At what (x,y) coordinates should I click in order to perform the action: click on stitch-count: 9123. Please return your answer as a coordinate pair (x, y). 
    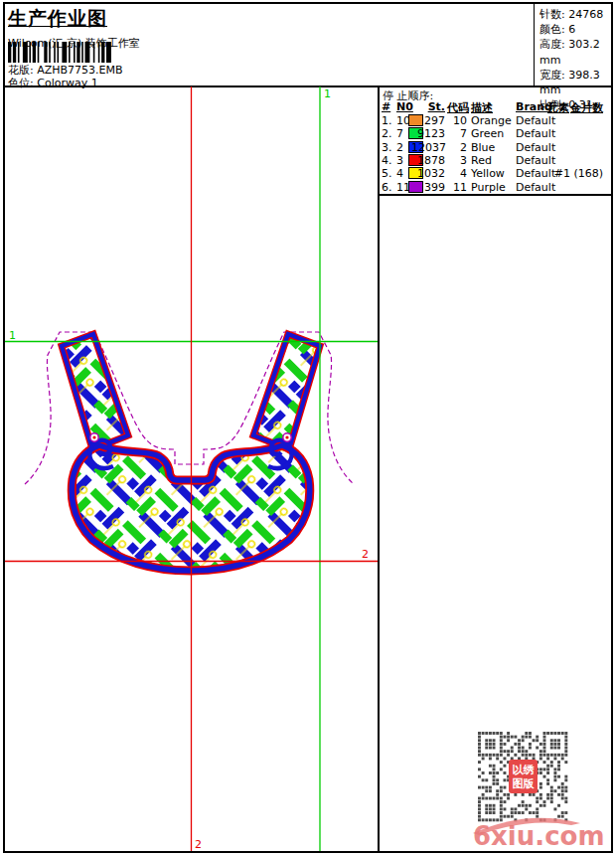
    Looking at the image, I should click on (428, 133).